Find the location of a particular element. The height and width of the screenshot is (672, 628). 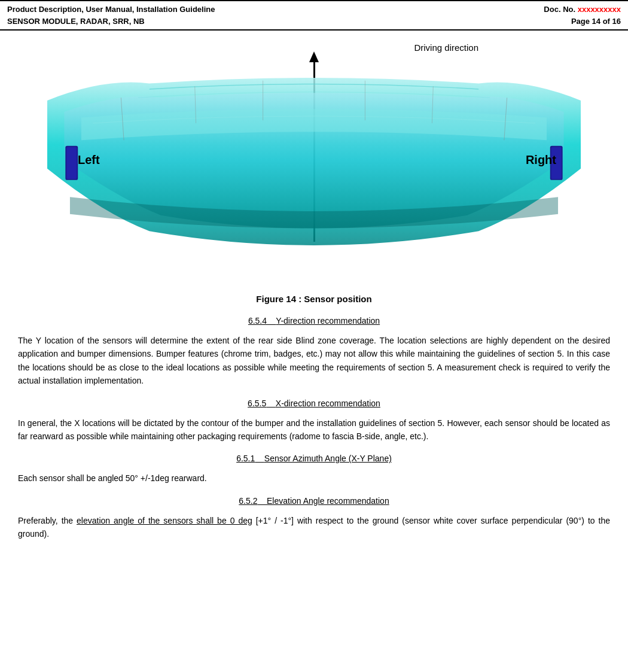

section-655-heading: 6.5.5 X-direction recommendation is located at coordinates (314, 403).